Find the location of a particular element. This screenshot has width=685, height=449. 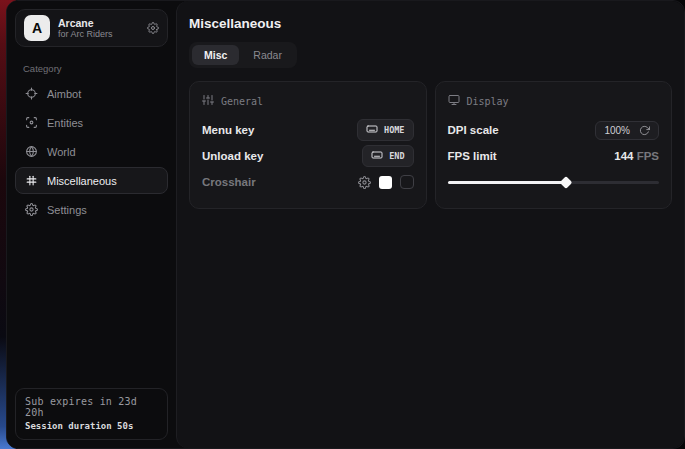

fps-limit-value: 144 FPS is located at coordinates (636, 156).